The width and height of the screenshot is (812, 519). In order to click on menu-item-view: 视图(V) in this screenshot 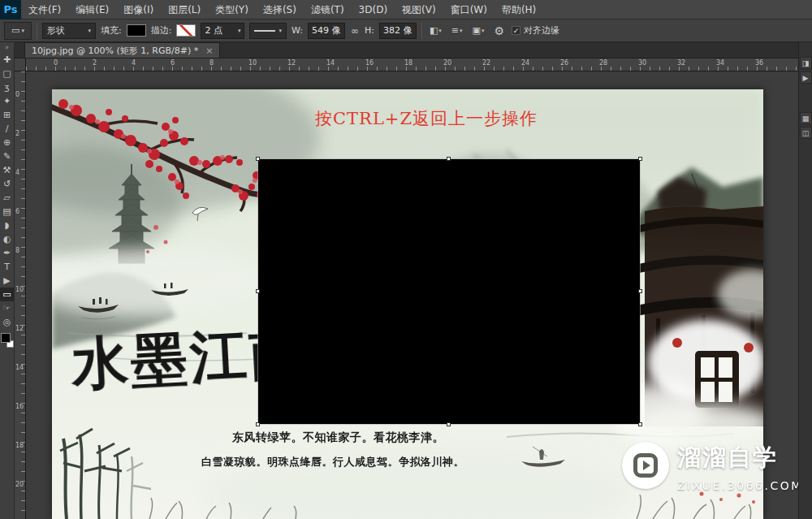, I will do `click(419, 10)`.